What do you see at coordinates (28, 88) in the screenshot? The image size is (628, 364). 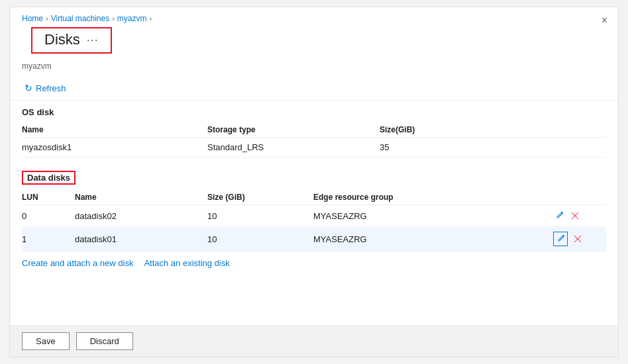 I see `refresh-icon: ↻` at bounding box center [28, 88].